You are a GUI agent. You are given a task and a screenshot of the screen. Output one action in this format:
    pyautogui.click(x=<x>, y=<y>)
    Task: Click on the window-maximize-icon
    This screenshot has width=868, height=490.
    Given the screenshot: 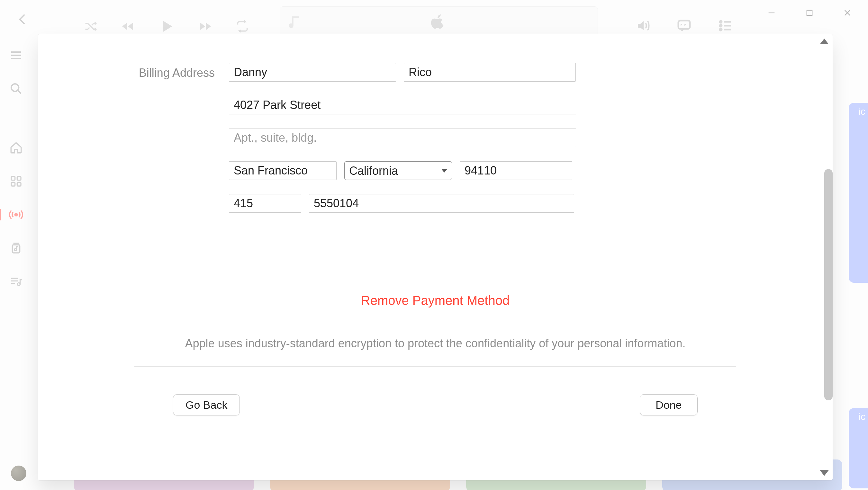 What is the action you would take?
    pyautogui.click(x=809, y=13)
    